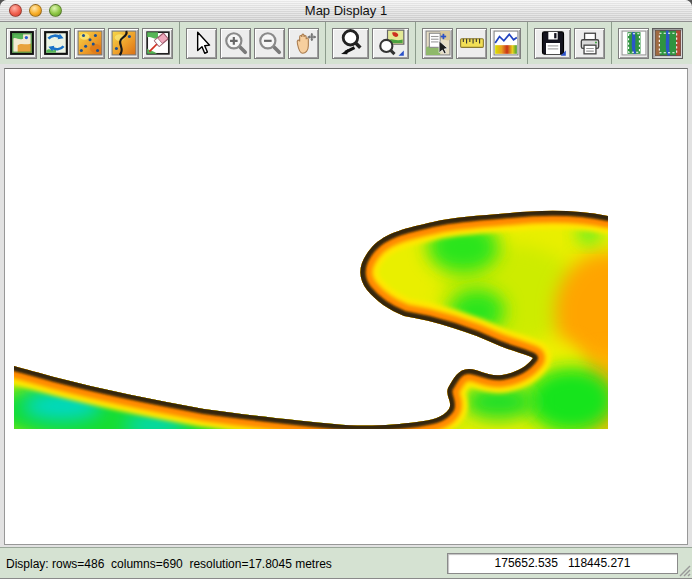 This screenshot has height=579, width=692. What do you see at coordinates (56, 43) in the screenshot?
I see `redraw-icon` at bounding box center [56, 43].